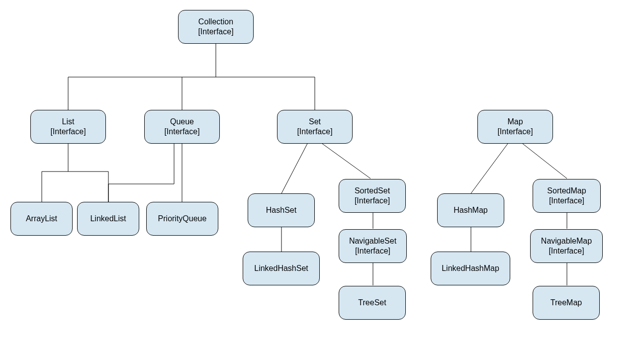 This screenshot has width=644, height=350. What do you see at coordinates (470, 210) in the screenshot?
I see `node-label: HashMap` at bounding box center [470, 210].